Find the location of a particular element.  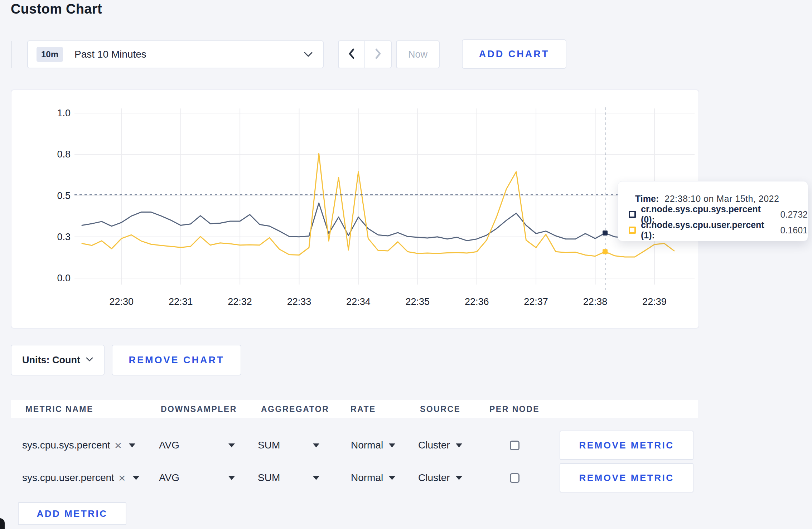

sys-series-swatch-icon is located at coordinates (632, 214).